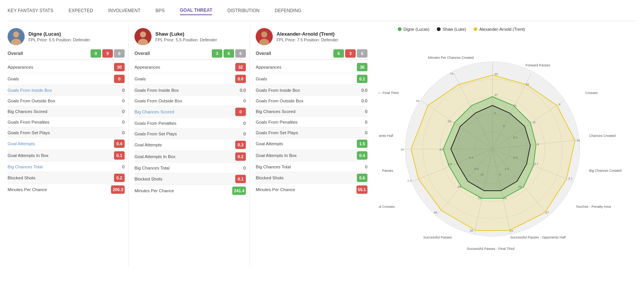 Image resolution: width=644 pixels, height=284 pixels. What do you see at coordinates (196, 11) in the screenshot?
I see `tab-goal-threat: GOAL THREAT` at bounding box center [196, 11].